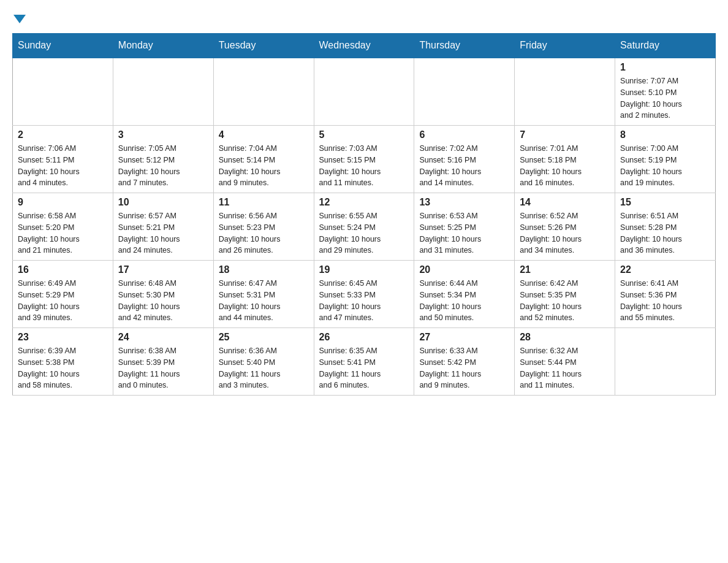 The width and height of the screenshot is (728, 563). Describe the element at coordinates (464, 368) in the screenshot. I see `day-info: Sunrise: 6:33 AM Sunset: 5:42 PM Dayligh…` at that location.